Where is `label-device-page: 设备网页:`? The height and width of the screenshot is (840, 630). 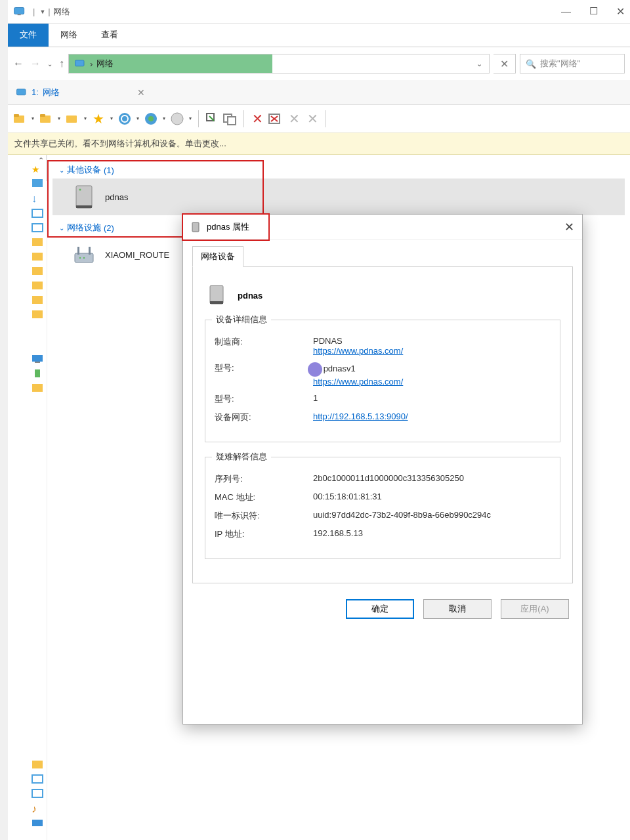 label-device-page: 设备网页: is located at coordinates (264, 417).